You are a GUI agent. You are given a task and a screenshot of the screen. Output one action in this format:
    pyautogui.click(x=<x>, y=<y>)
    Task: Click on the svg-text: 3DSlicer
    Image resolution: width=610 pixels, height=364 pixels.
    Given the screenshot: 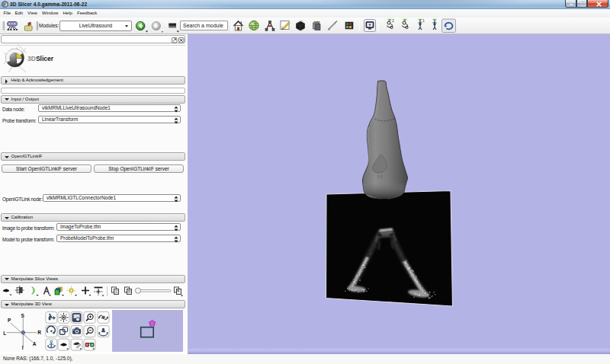 What is the action you would take?
    pyautogui.click(x=41, y=59)
    